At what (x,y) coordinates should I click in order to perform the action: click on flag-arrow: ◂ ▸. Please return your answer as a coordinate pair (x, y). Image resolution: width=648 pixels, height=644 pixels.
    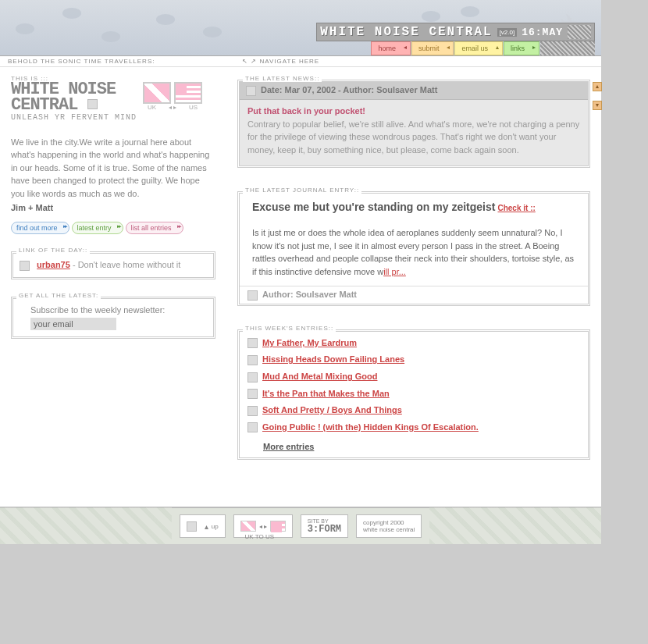
    Looking at the image, I should click on (173, 108).